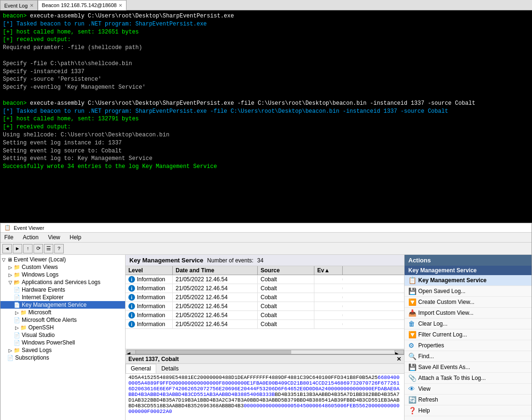  What do you see at coordinates (215, 297) in the screenshot?
I see `ev-cell-dt-2: 21/05/2022 12.46.54` at bounding box center [215, 297].